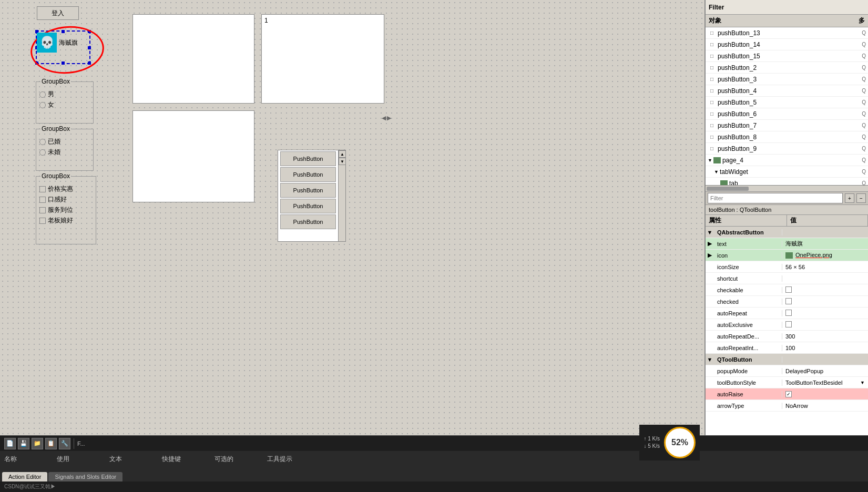  What do you see at coordinates (65, 444) in the screenshot?
I see `toolbar-settings-icon: 🔧` at bounding box center [65, 444].